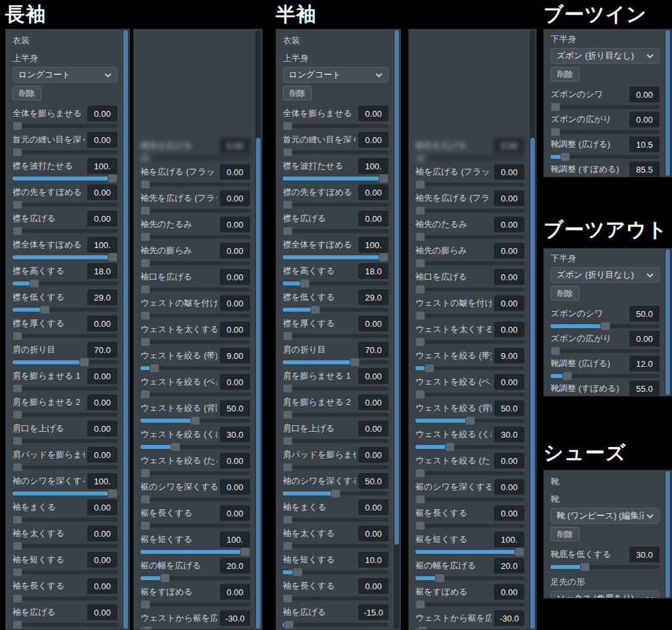 Image resolution: width=672 pixels, height=630 pixels. Describe the element at coordinates (509, 566) in the screenshot. I see `slider-value-input: 20.0` at that location.